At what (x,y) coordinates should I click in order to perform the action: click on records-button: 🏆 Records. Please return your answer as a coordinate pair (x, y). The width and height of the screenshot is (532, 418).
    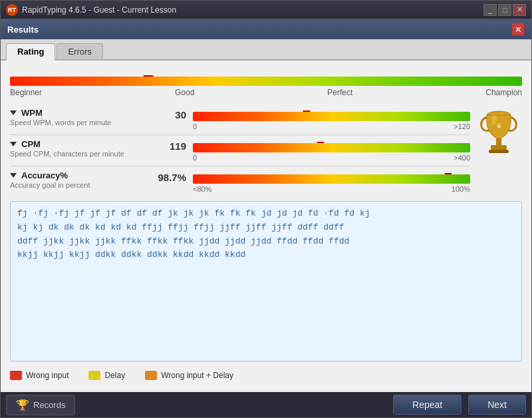
    Looking at the image, I should click on (41, 405).